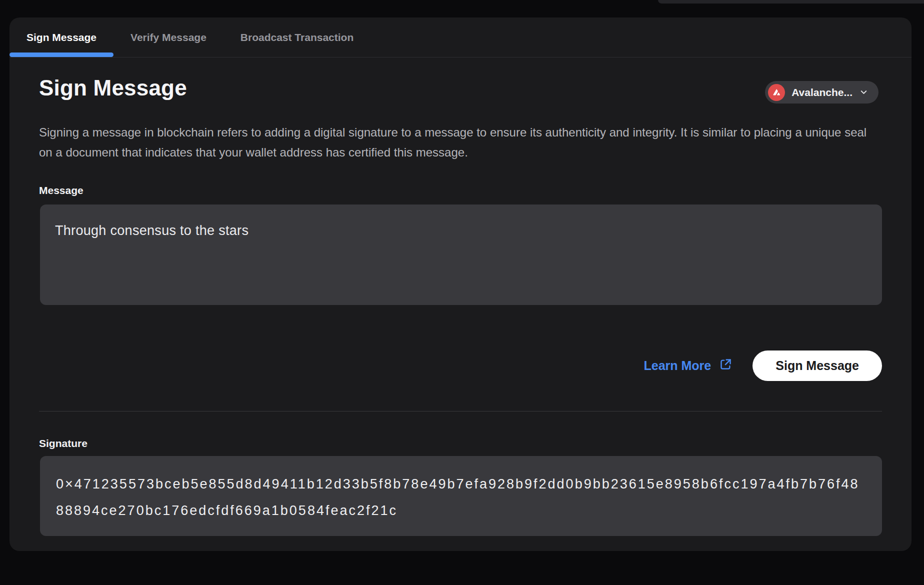 The image size is (924, 585). Describe the element at coordinates (822, 92) in the screenshot. I see `network-name: Avalanche...` at that location.